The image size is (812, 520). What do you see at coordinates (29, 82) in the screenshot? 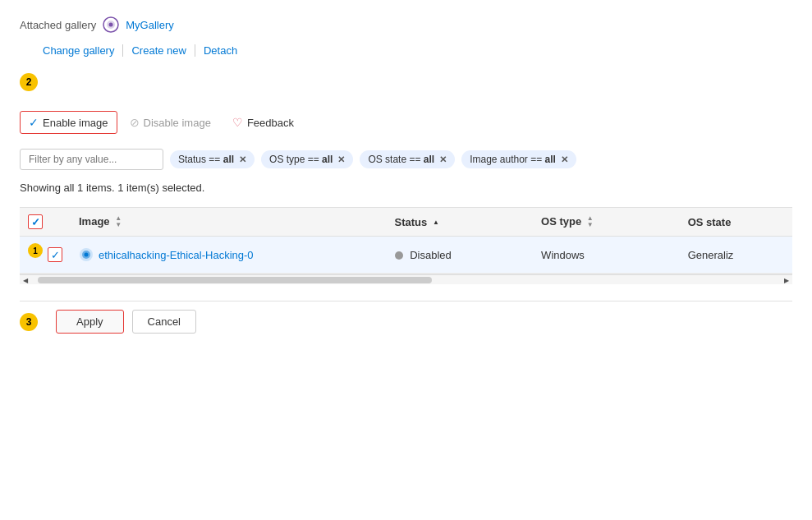
I see `step2-badge: 2` at bounding box center [29, 82].